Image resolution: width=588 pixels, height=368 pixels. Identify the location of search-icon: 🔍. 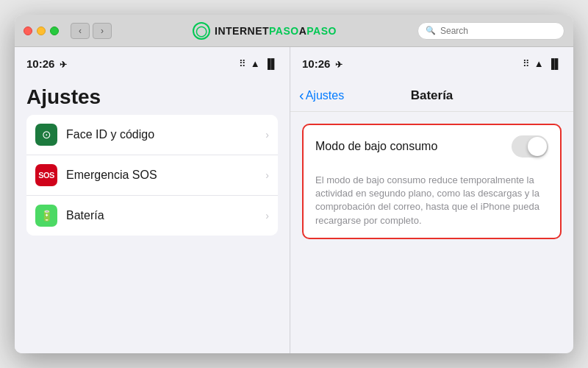
(431, 31).